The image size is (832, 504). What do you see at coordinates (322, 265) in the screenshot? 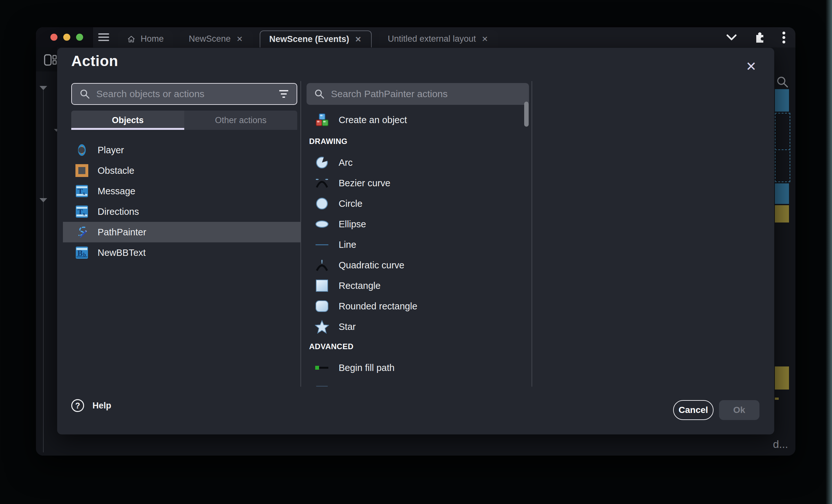
I see `quadratic-curve-icon` at bounding box center [322, 265].